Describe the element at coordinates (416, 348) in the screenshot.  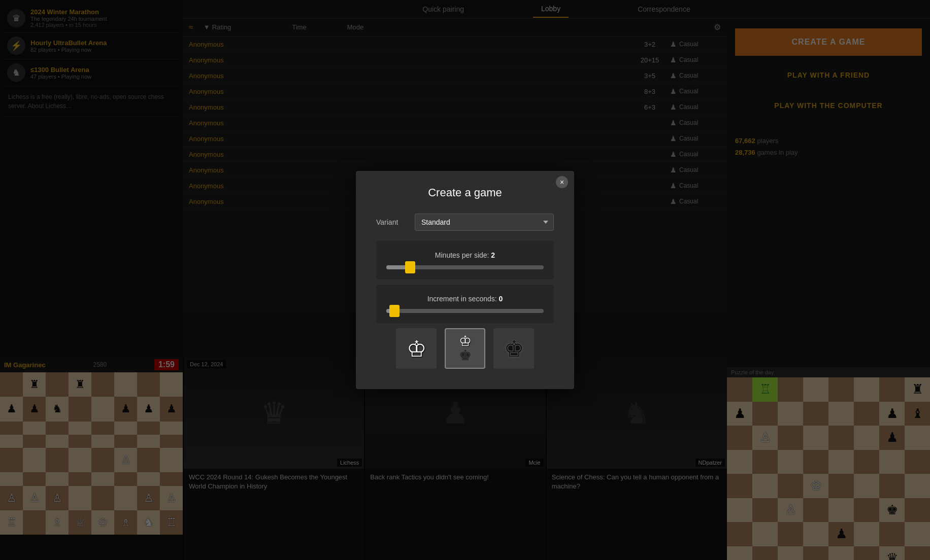
I see `play-white-option: ♔` at that location.